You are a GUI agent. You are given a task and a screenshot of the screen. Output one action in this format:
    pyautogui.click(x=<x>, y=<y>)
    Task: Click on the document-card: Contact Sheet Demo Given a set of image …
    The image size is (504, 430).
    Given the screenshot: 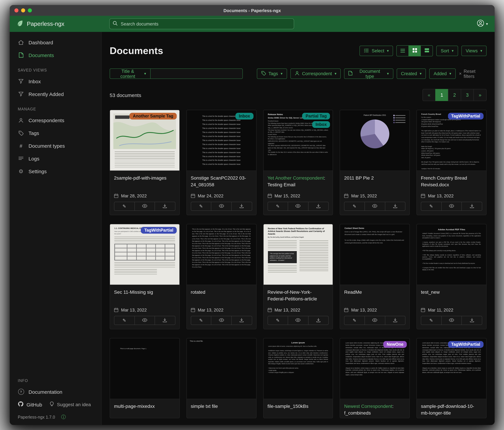 What is the action you would take?
    pyautogui.click(x=375, y=277)
    